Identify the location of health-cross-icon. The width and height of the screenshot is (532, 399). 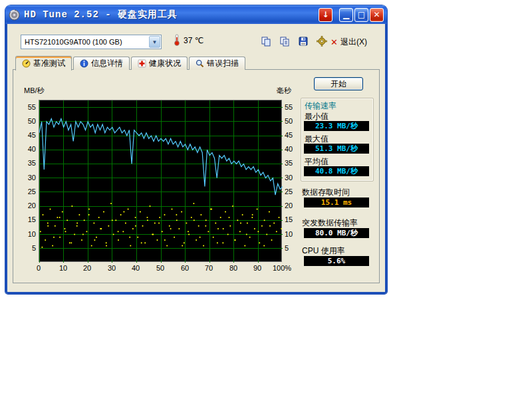
(142, 64).